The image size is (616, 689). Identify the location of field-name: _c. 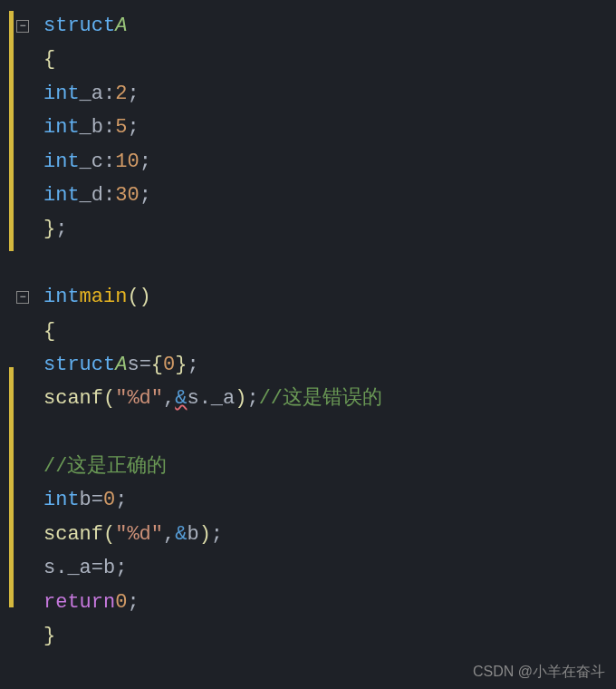
(91, 161).